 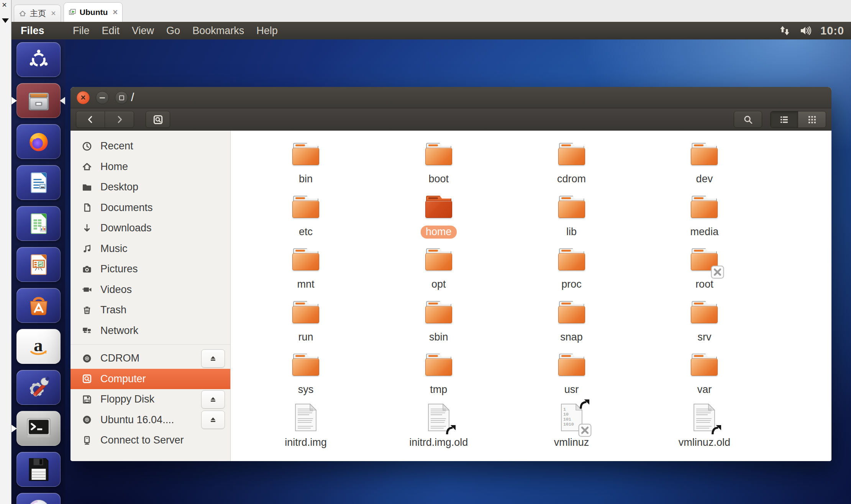 What do you see at coordinates (81, 31) in the screenshot?
I see `menu-file: File` at bounding box center [81, 31].